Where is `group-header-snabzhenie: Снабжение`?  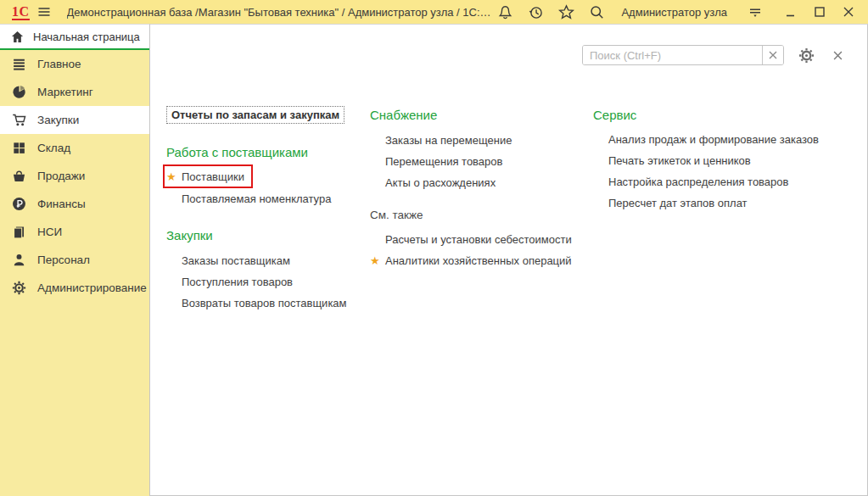
group-header-snabzhenie: Снабжение is located at coordinates (479, 115).